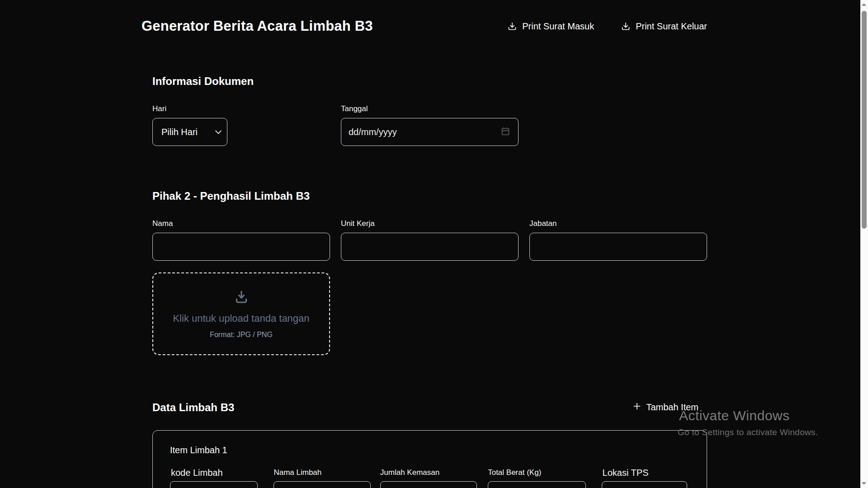  I want to click on section-data-limbah: Data Limbah B3 Tambah Item Item Limbah 1…, so click(424, 444).